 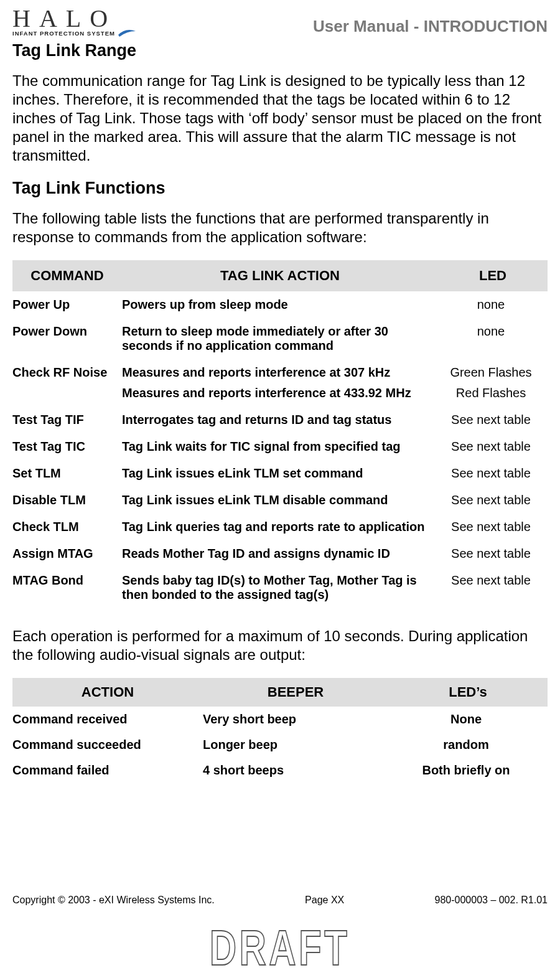 What do you see at coordinates (67, 554) in the screenshot?
I see `cell-command: Assign MTAG` at bounding box center [67, 554].